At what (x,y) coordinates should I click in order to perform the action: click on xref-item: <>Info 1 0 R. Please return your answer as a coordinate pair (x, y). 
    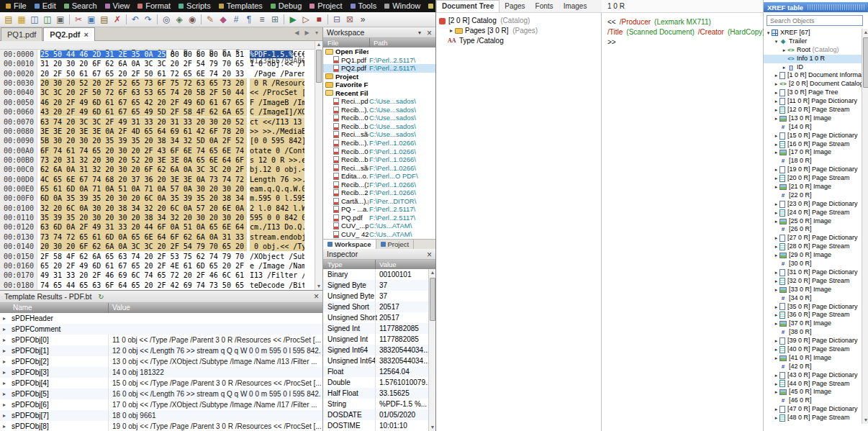
    Looking at the image, I should click on (813, 59).